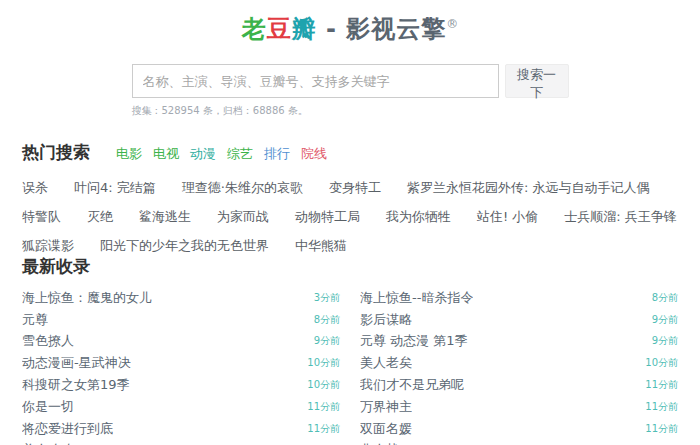  Describe the element at coordinates (386, 363) in the screenshot. I see `latest-item-title: 美人老矣` at that location.